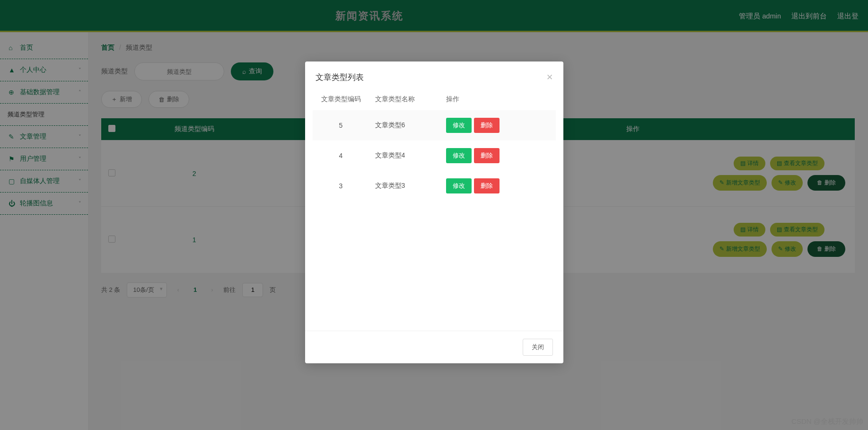  Describe the element at coordinates (405, 186) in the screenshot. I see `dlg-cell-name: 文章类型3` at that location.